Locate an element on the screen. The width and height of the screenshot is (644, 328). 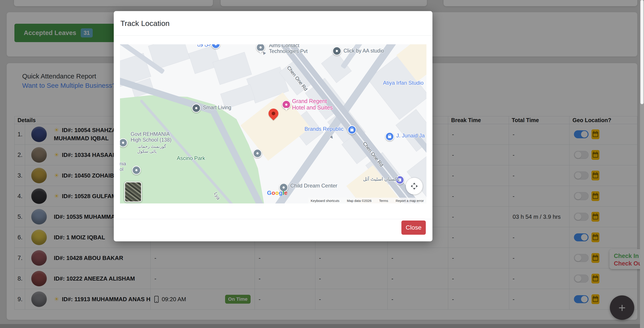
smart-living-label: Smart Living is located at coordinates (217, 107).